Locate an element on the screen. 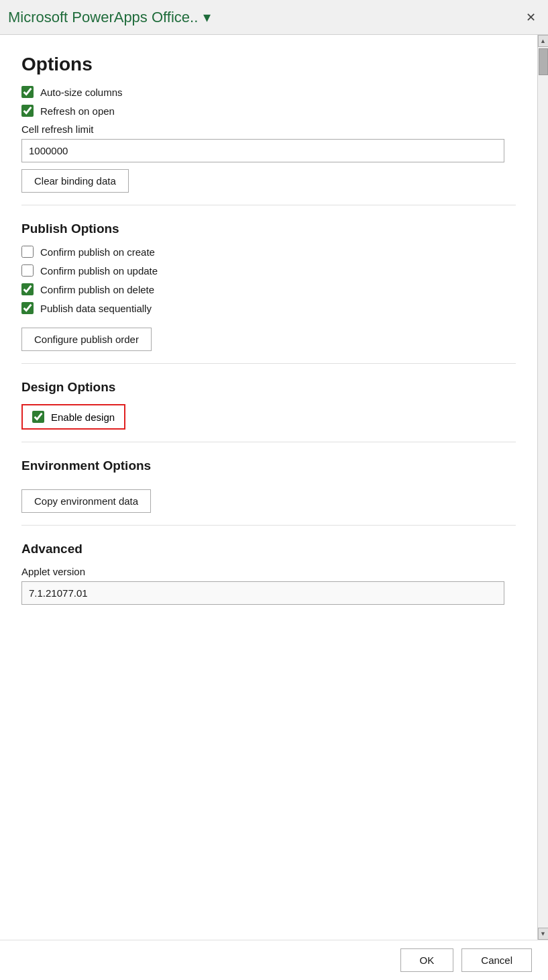  auto-size-columns-label: Auto-size columns is located at coordinates (82, 93).